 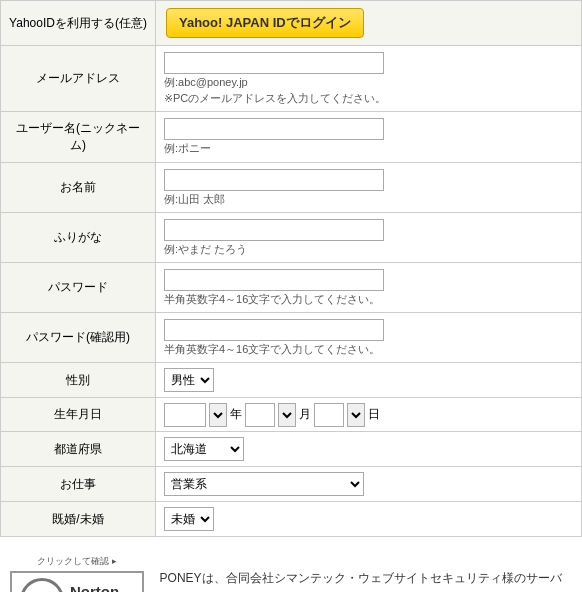 I want to click on gender-select: 男性 女性, so click(x=189, y=380).